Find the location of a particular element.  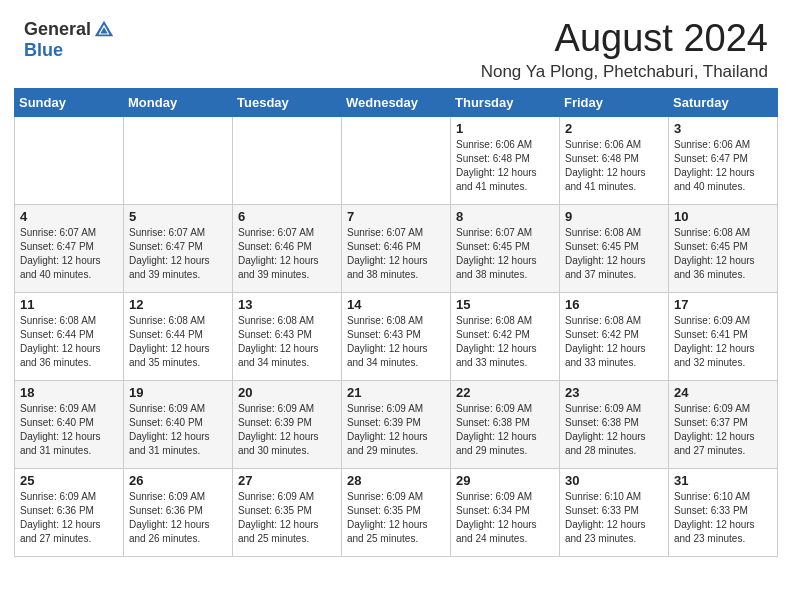

calendar-day-cell: 12Sunrise: 6:08 AM Sunset: 6:44 PM Dayli… is located at coordinates (178, 336).